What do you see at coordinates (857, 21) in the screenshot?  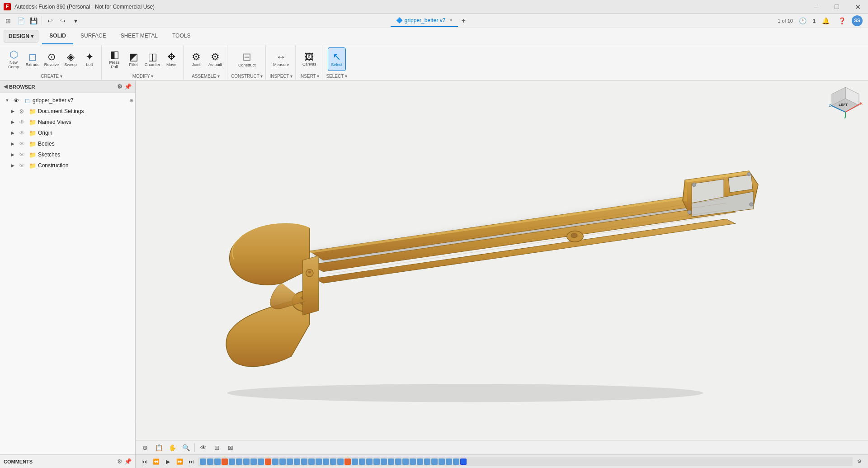 I see `user-avatar-button: SS` at bounding box center [857, 21].